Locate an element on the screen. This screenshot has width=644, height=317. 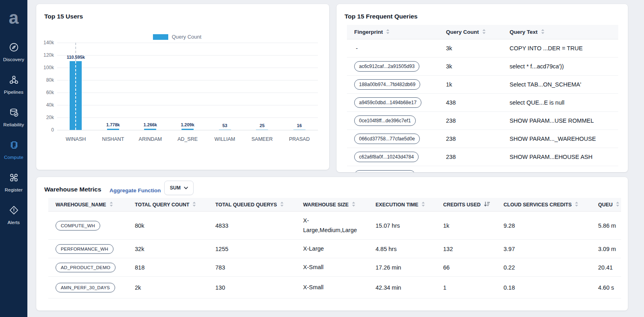
fingerprint-pill: 188a00b974...7fd482db69 is located at coordinates (387, 84).